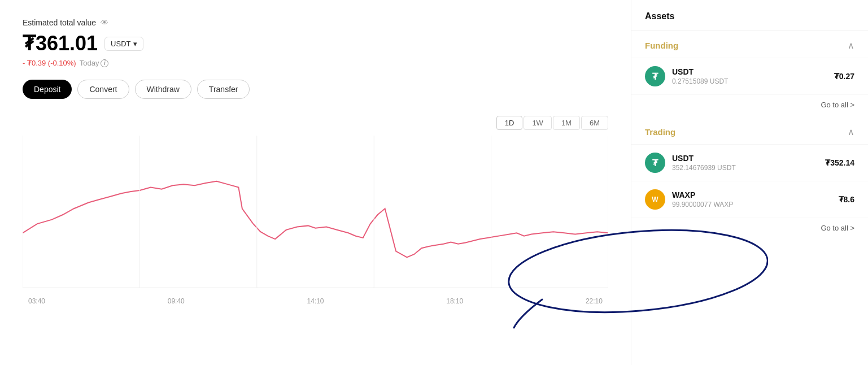 This screenshot has height=365, width=868. I want to click on waxp-info: WAXP 99.90000077 WAXP, so click(756, 199).